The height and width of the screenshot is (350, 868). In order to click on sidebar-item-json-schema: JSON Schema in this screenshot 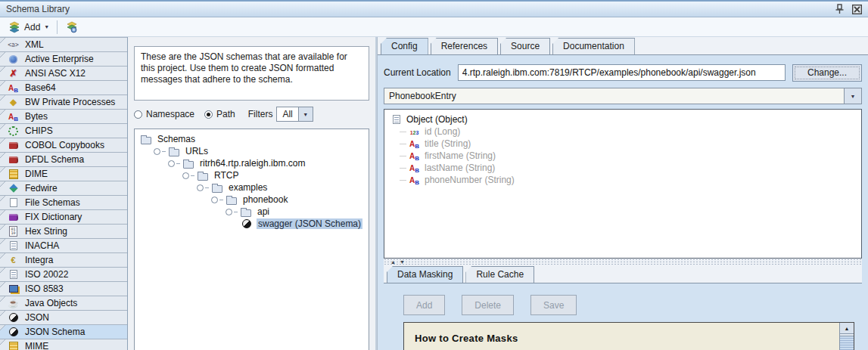, I will do `click(64, 331)`.